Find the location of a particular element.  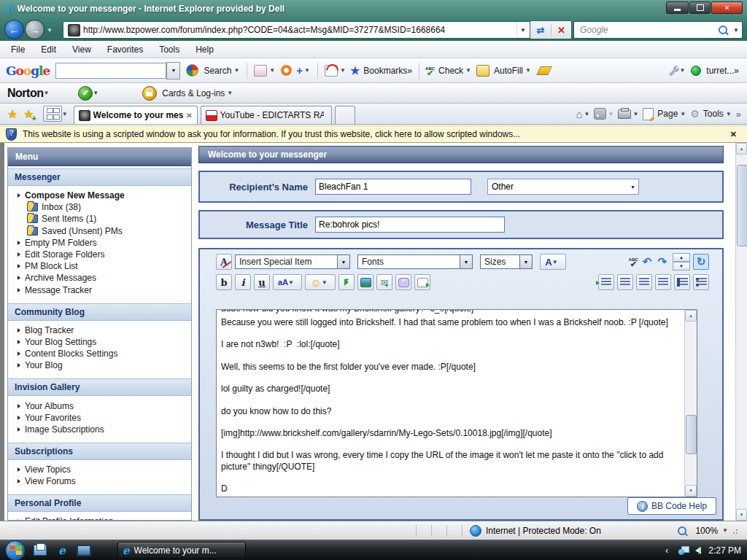

refresh-button: ⇄ is located at coordinates (541, 30).